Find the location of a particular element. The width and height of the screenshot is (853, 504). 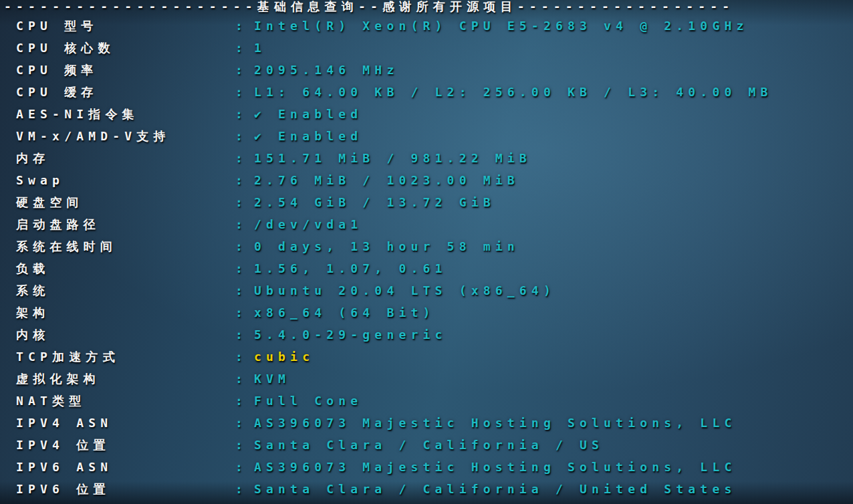

header-left-dashes: --------------------- is located at coordinates (131, 7).